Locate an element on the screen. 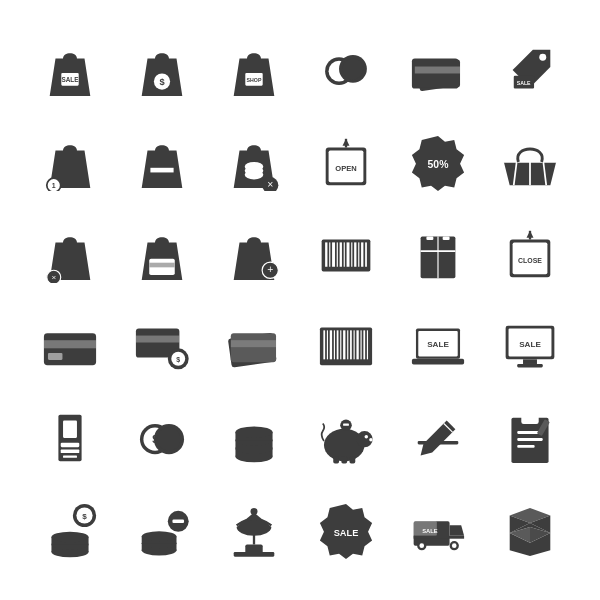 This screenshot has height=600, width=600. icon-delivery-van-sale: SALE is located at coordinates (438, 530).